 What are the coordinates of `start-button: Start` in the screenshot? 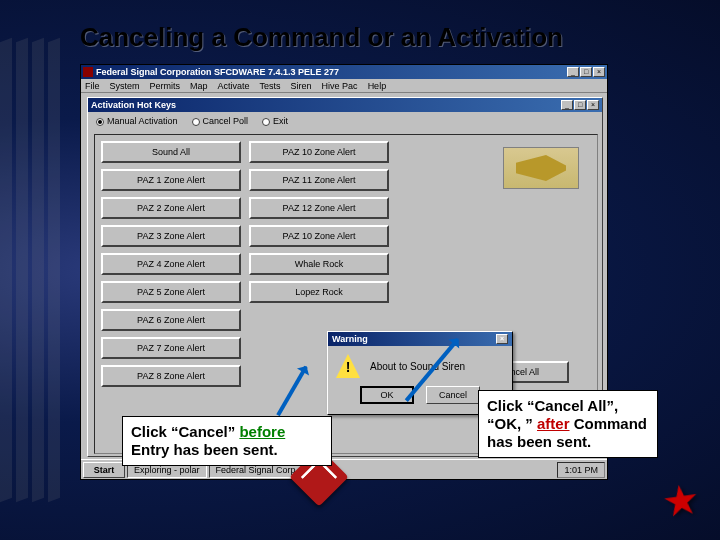 It's located at (104, 470).